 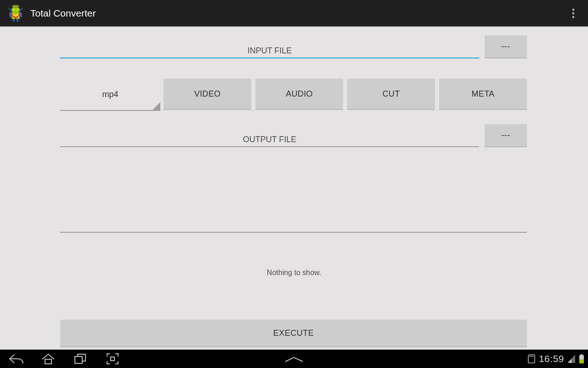 I want to click on audio-tab: AUDIO, so click(x=300, y=94).